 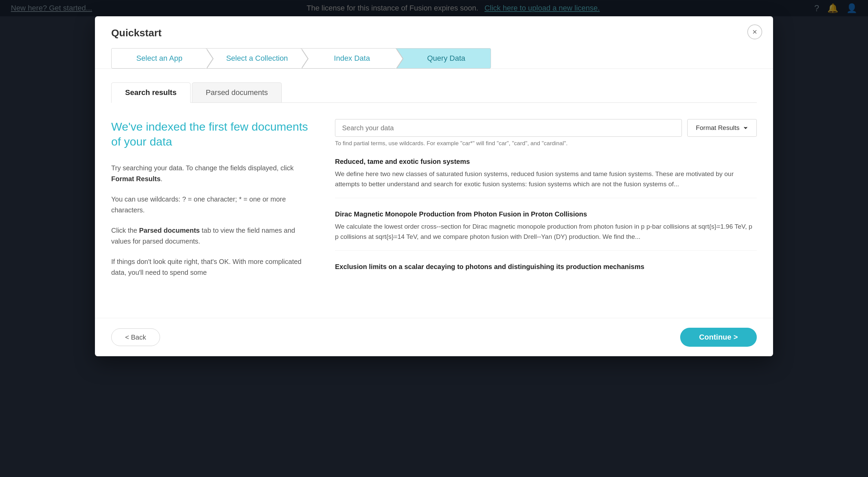 I want to click on wizard-steps: Select an AppSelect a CollectionIndex Da…, so click(x=434, y=58).